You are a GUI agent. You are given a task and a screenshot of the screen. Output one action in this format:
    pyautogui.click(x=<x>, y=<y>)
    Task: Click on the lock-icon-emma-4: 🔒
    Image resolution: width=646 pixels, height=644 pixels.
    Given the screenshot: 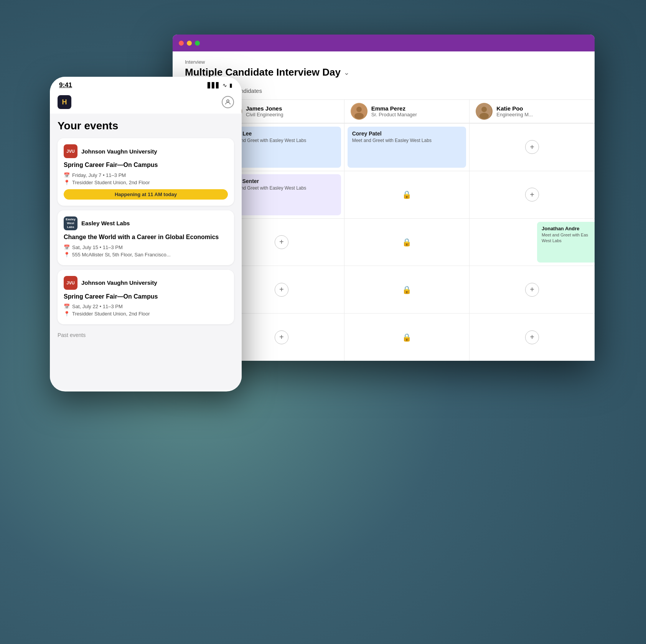 What is the action you would take?
    pyautogui.click(x=407, y=290)
    